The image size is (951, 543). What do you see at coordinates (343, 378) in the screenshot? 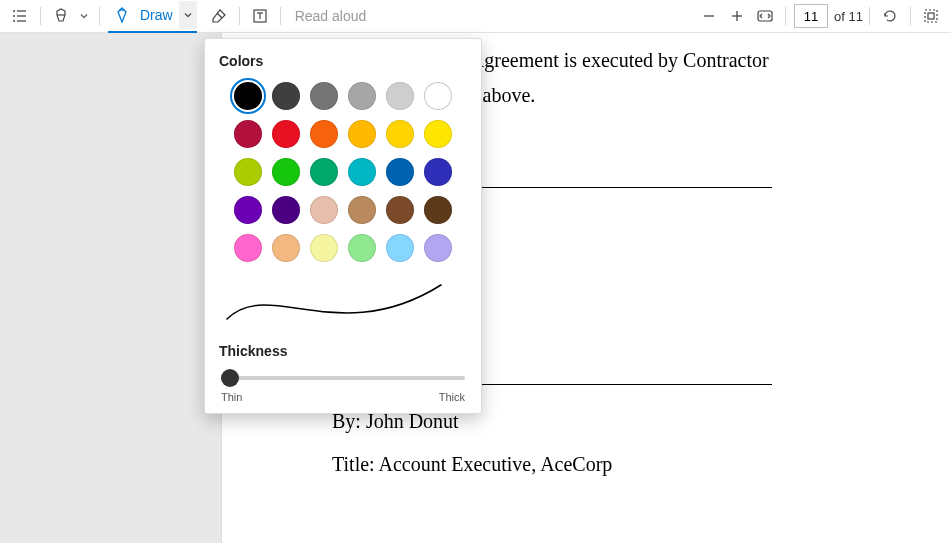
I see `thickness-slider` at bounding box center [343, 378].